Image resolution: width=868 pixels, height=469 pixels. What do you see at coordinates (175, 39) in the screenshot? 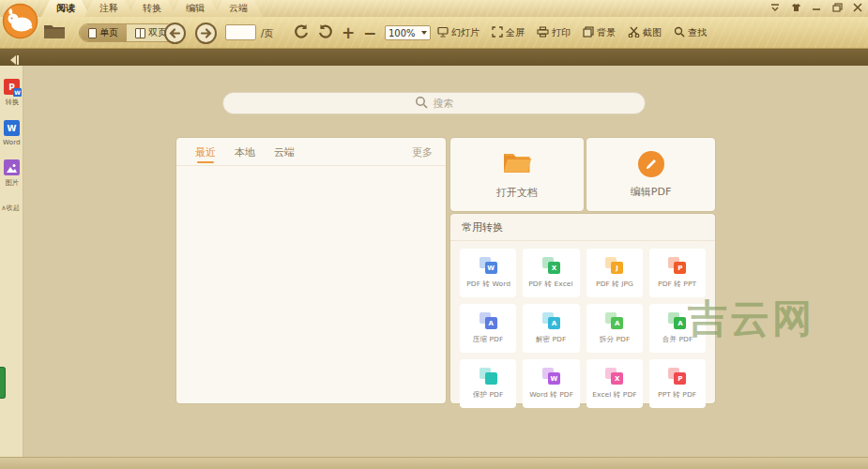
I see `arrow-left-icon` at bounding box center [175, 39].